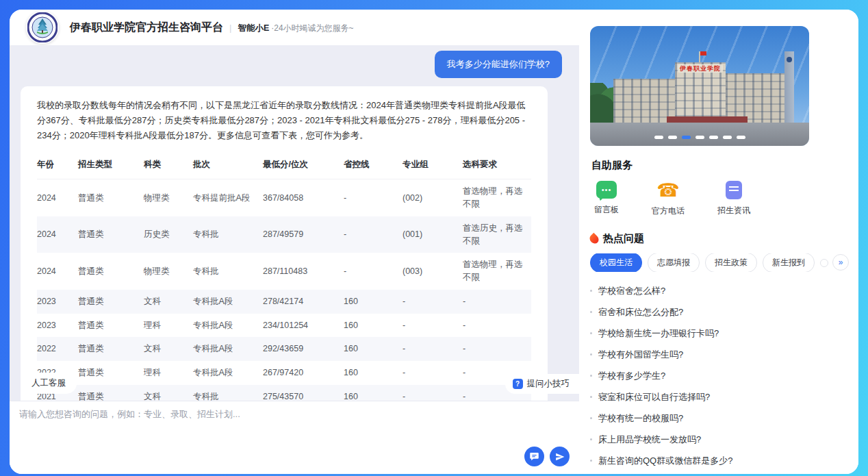 The image size is (868, 476). What do you see at coordinates (707, 119) in the screenshot?
I see `building-banner` at bounding box center [707, 119].